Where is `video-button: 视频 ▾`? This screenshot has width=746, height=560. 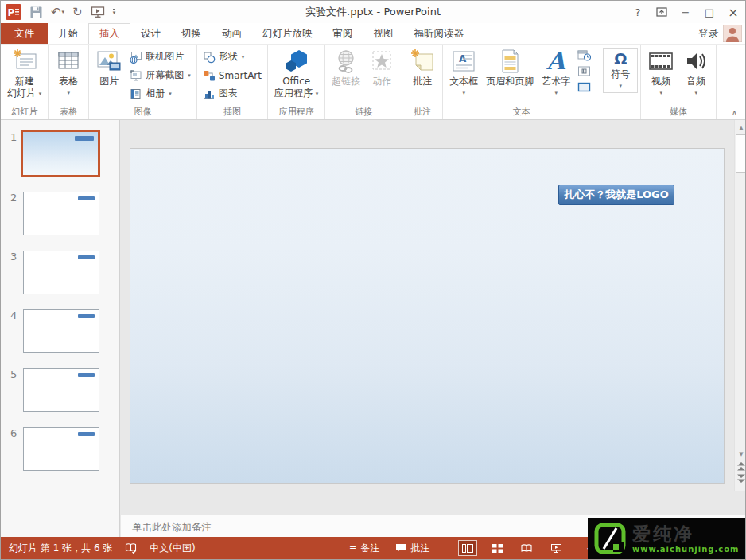 video-button: 视频 ▾ is located at coordinates (661, 73).